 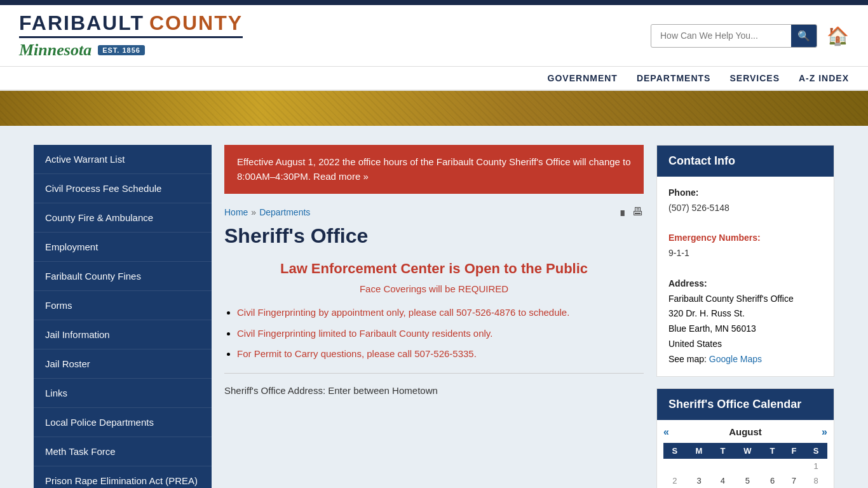 I want to click on emergency-value: 9-1-1, so click(x=679, y=253).